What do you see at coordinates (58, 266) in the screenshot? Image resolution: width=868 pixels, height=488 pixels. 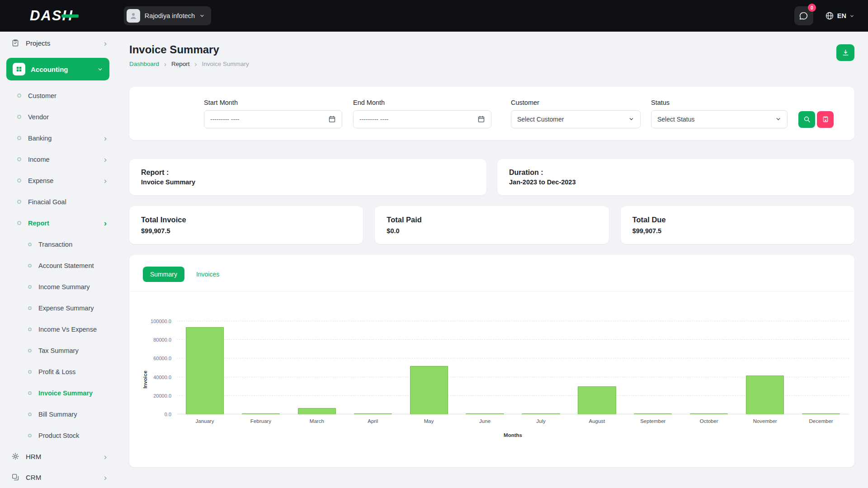 I see `sidebar-item-account-statement: Account Statement` at bounding box center [58, 266].